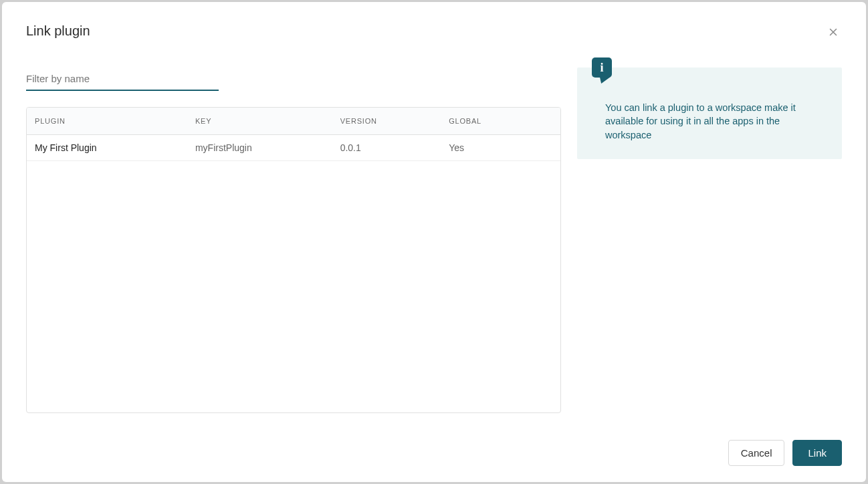  Describe the element at coordinates (115, 148) in the screenshot. I see `cell-plugin: My First Plugin` at that location.